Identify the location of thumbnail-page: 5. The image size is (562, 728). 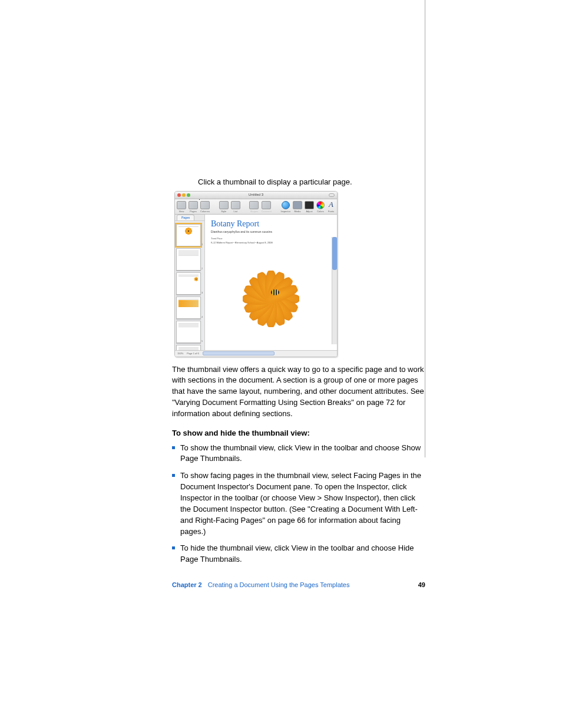
(190, 332).